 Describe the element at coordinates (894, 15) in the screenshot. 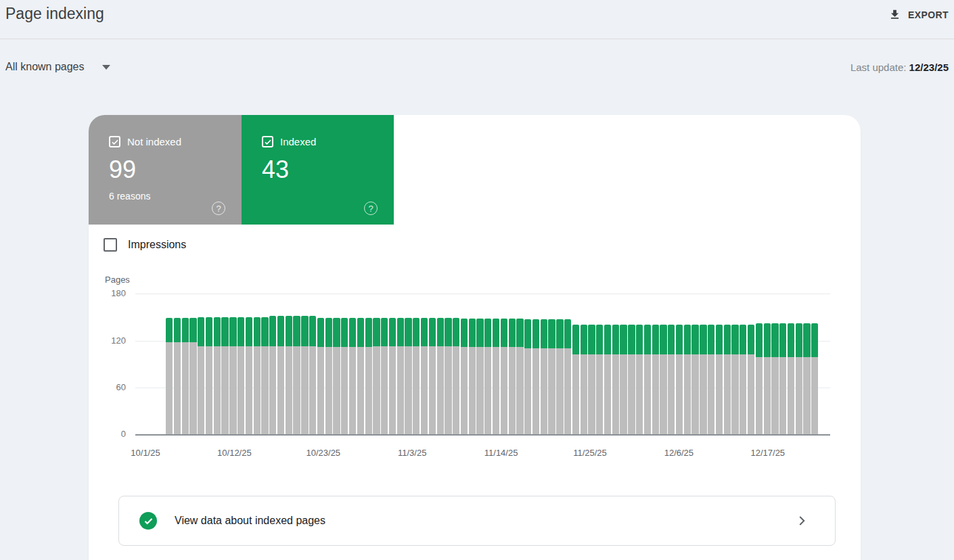

I see `download-icon` at that location.